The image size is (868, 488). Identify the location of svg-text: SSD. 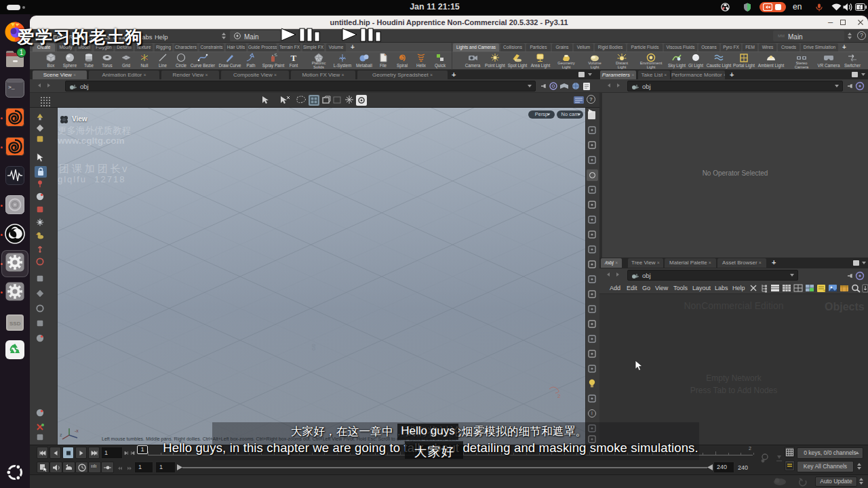
(15, 324).